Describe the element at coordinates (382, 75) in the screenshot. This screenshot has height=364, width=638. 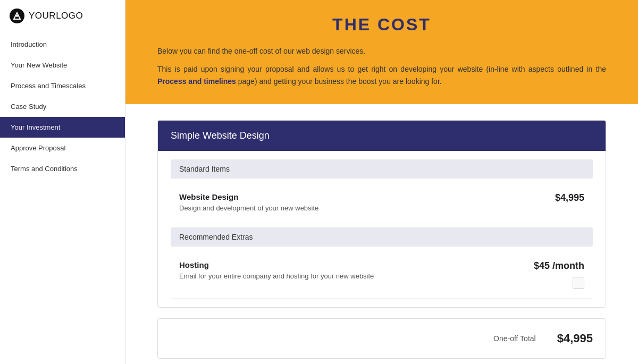
I see `header-body: This is paid upon signing your proposal …` at that location.